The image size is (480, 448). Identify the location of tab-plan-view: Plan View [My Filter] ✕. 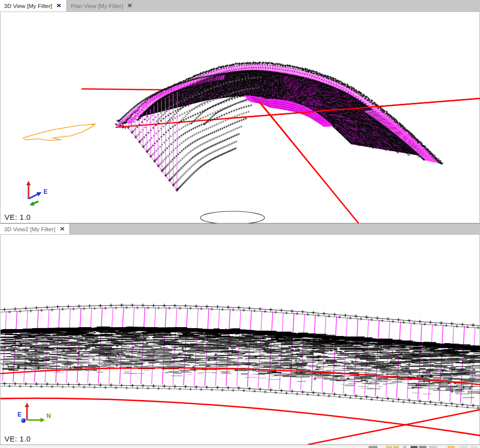
(102, 6).